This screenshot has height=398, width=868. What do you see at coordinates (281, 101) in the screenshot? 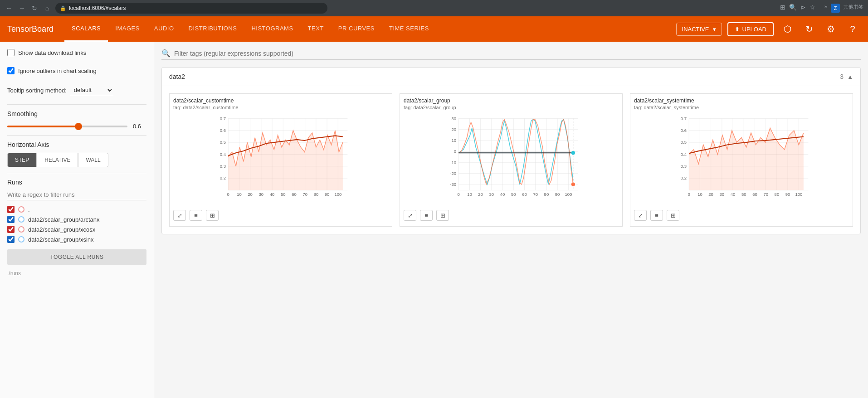
I see `chart-customtime-title: data2/scalar_customtime` at bounding box center [281, 101].